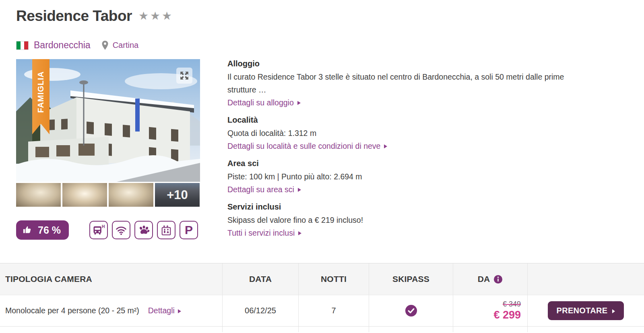  What do you see at coordinates (507, 315) in the screenshot?
I see `current-price: € 299` at bounding box center [507, 315].